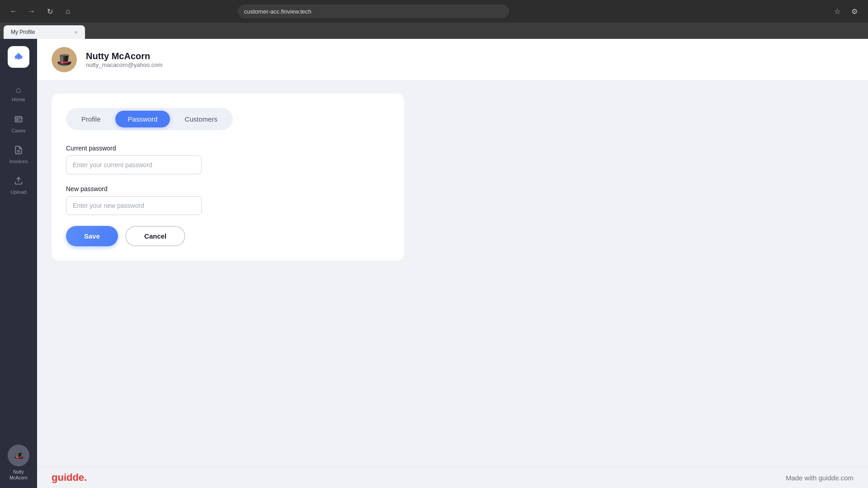 The height and width of the screenshot is (488, 868). Describe the element at coordinates (156, 236) in the screenshot. I see `cancel-button: Cancel` at that location.